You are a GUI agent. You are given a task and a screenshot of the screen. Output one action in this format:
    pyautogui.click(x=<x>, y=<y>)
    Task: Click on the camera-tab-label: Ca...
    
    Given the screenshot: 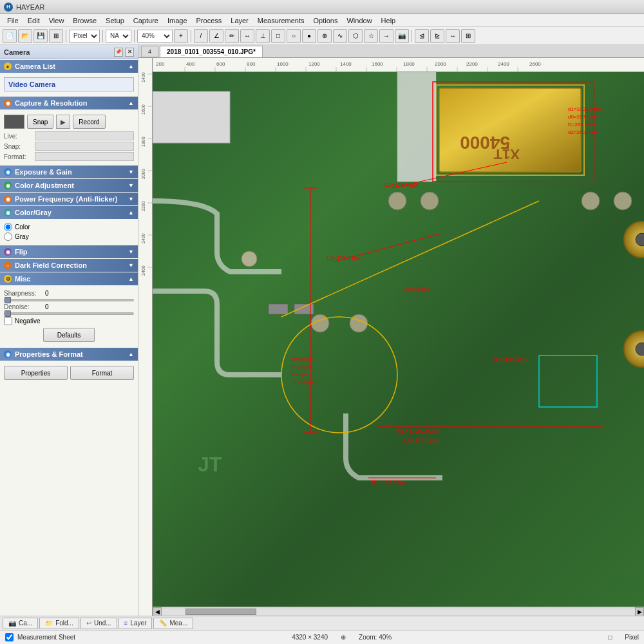 What is the action you would take?
    pyautogui.click(x=26, y=623)
    